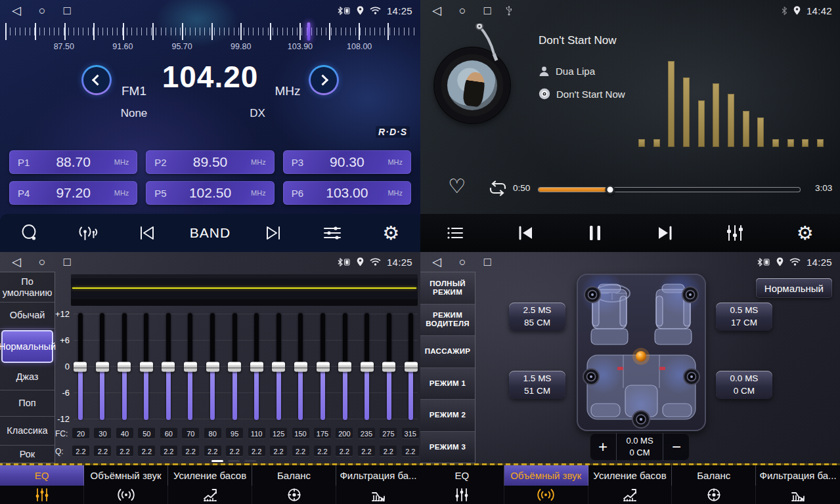 The height and width of the screenshot is (504, 840). I want to click on spectrum-bar, so click(671, 104).